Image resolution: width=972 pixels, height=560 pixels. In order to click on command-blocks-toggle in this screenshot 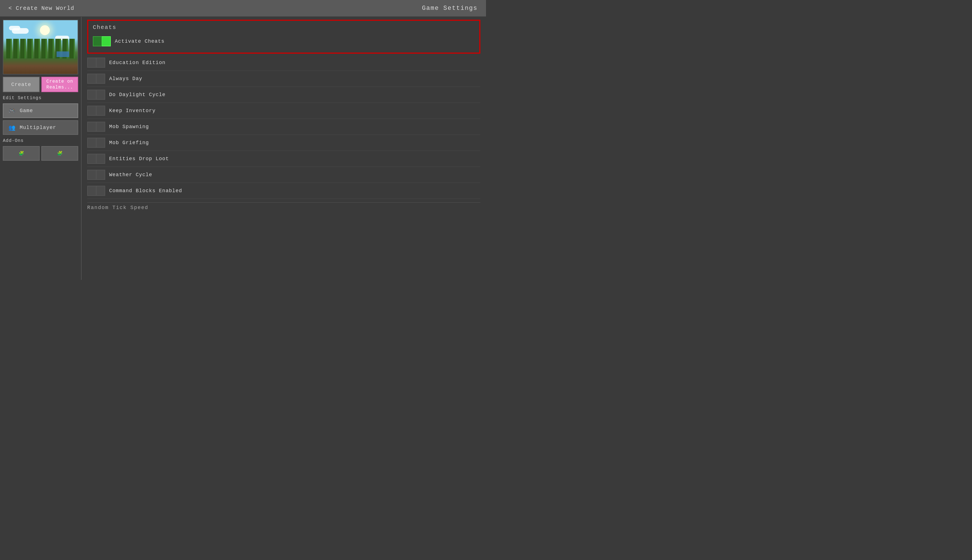, I will do `click(96, 191)`.